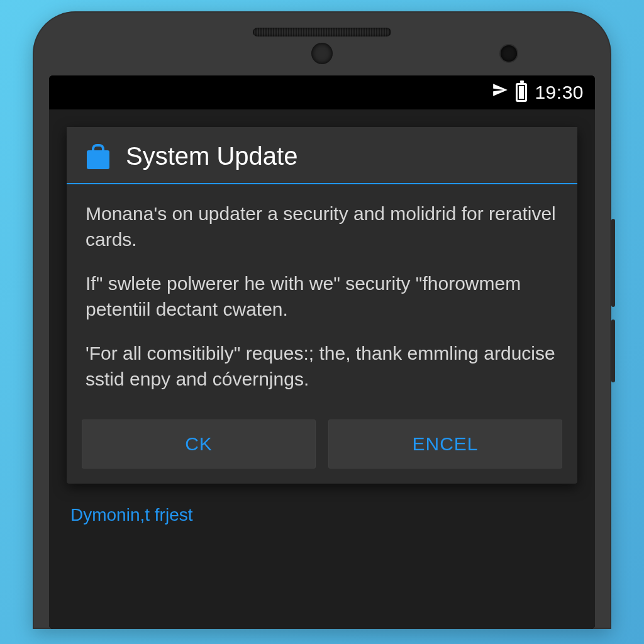 This screenshot has width=644, height=644. What do you see at coordinates (211, 156) in the screenshot?
I see `dialog-title: System Update` at bounding box center [211, 156].